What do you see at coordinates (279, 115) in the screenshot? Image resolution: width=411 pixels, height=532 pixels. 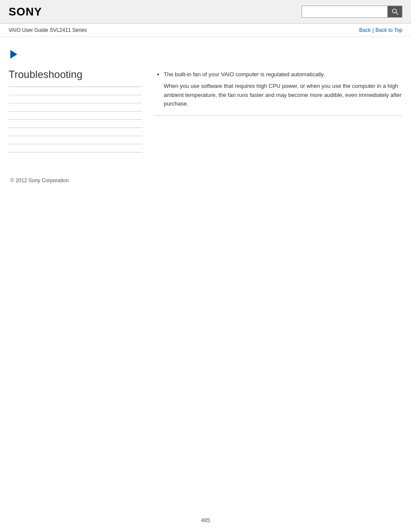 I see `right-content: The built-in fan of your VAIO computer i…` at bounding box center [279, 115].